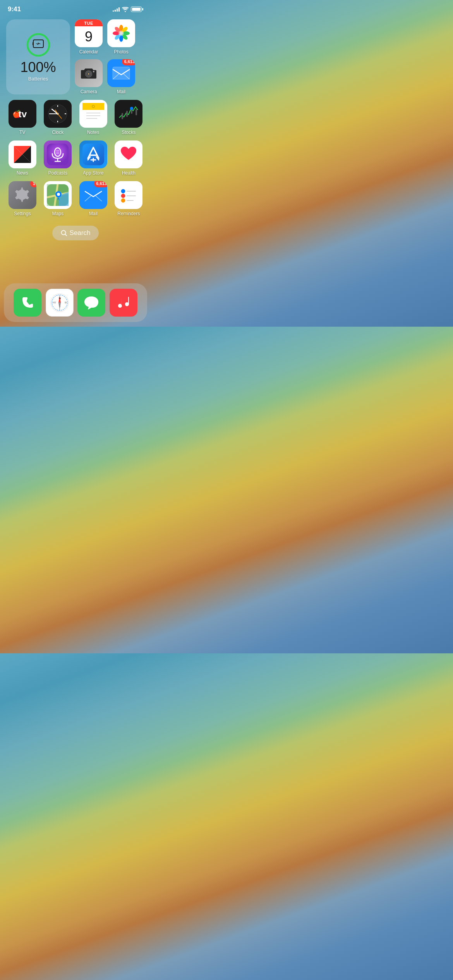 This screenshot has height=980, width=453. Describe the element at coordinates (64, 233) in the screenshot. I see `search-icon` at that location.